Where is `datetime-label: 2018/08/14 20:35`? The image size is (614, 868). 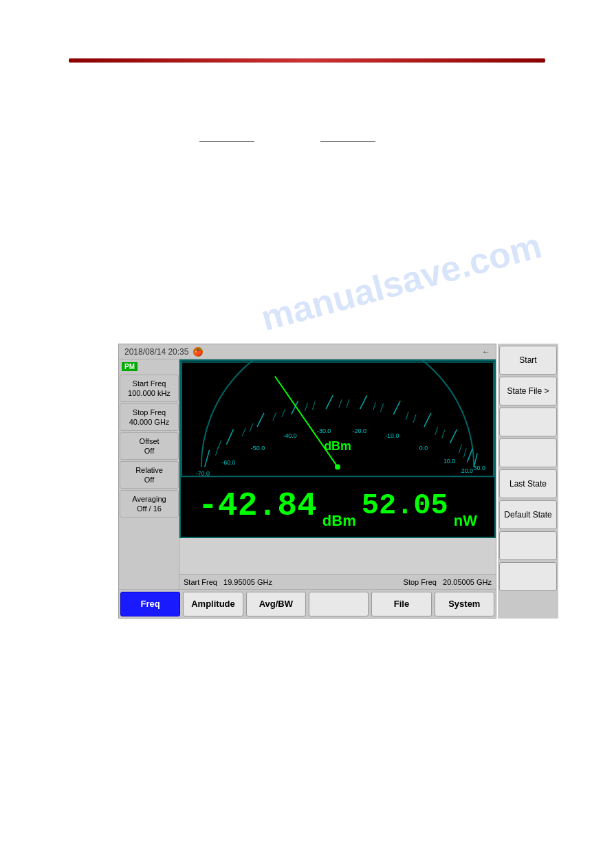 datetime-label: 2018/08/14 20:35 is located at coordinates (157, 352).